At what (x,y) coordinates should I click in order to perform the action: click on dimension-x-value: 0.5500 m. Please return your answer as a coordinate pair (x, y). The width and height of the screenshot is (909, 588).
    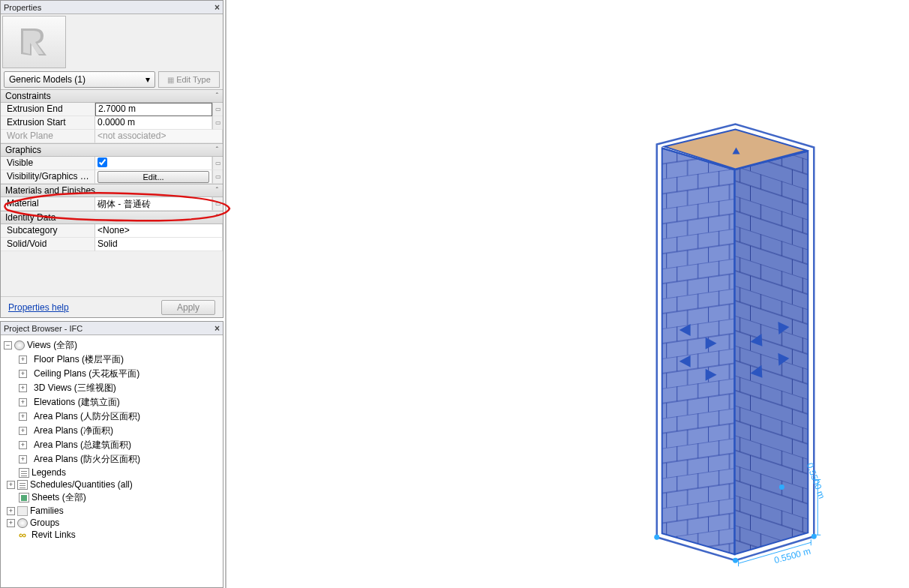
    Looking at the image, I should click on (793, 556).